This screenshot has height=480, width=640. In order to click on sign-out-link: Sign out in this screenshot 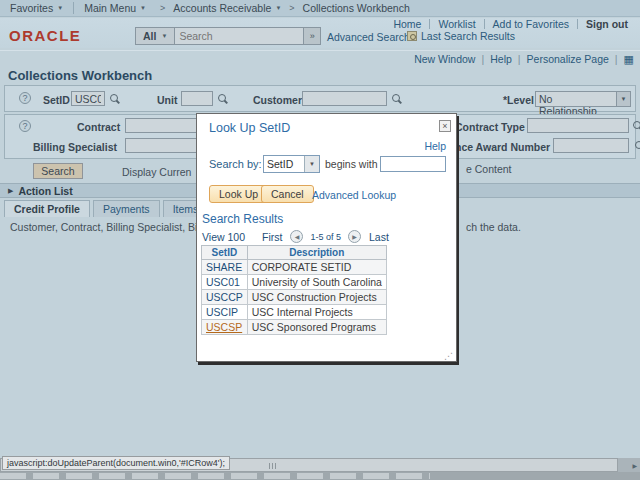, I will do `click(607, 24)`.